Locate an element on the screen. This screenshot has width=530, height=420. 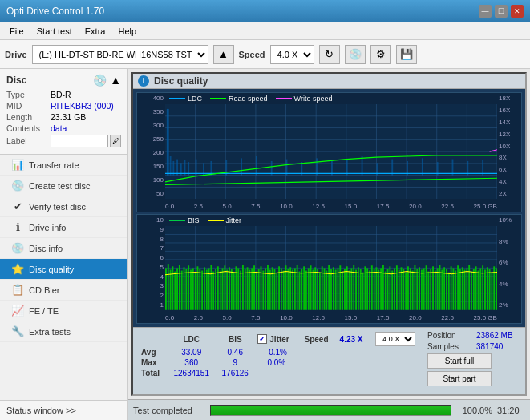
menu-help: Help is located at coordinates (127, 31).